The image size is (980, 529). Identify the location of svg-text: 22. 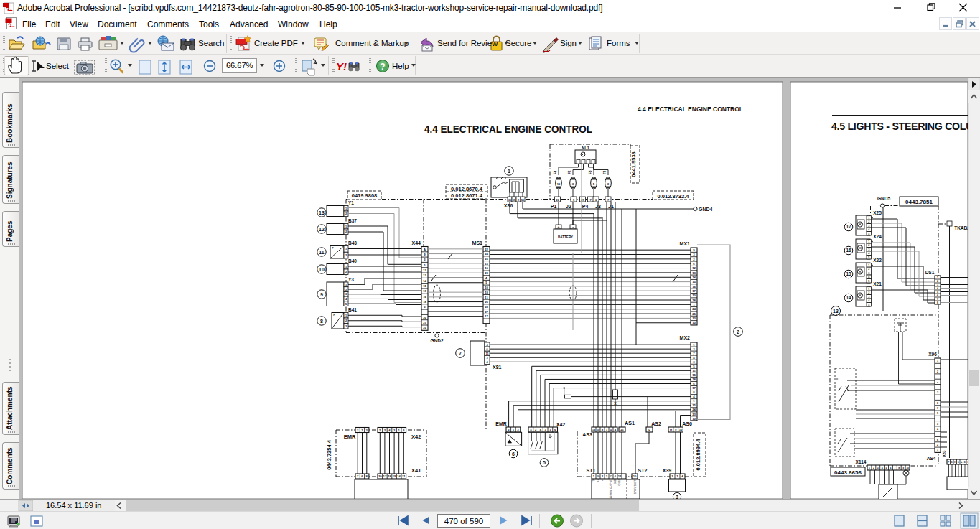
(487, 250).